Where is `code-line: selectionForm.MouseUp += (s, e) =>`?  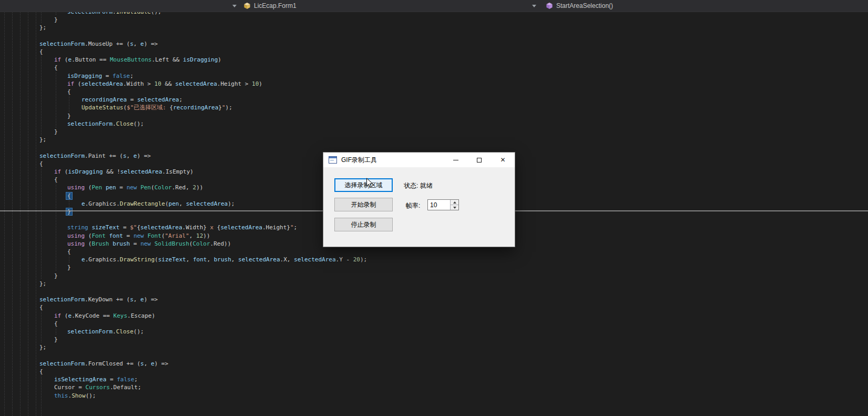 code-line: selectionForm.MouseUp += (s, e) => is located at coordinates (99, 44).